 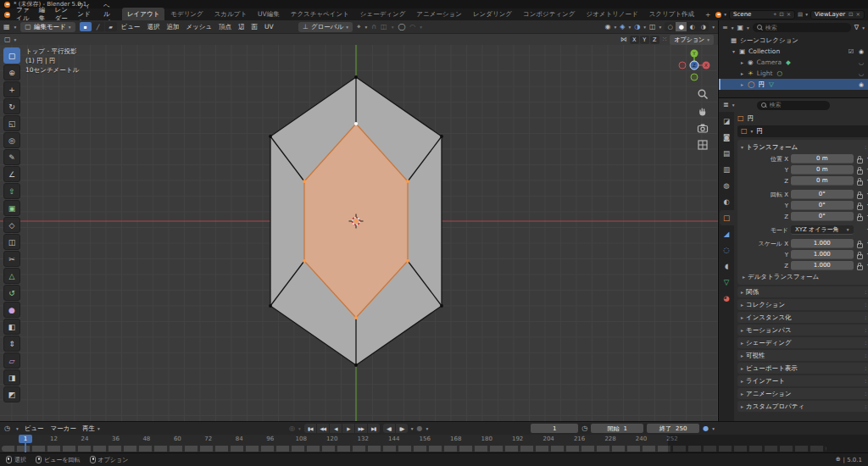 What do you see at coordinates (374, 27) in the screenshot?
I see `snap-magnet-icon: ∩` at bounding box center [374, 27].